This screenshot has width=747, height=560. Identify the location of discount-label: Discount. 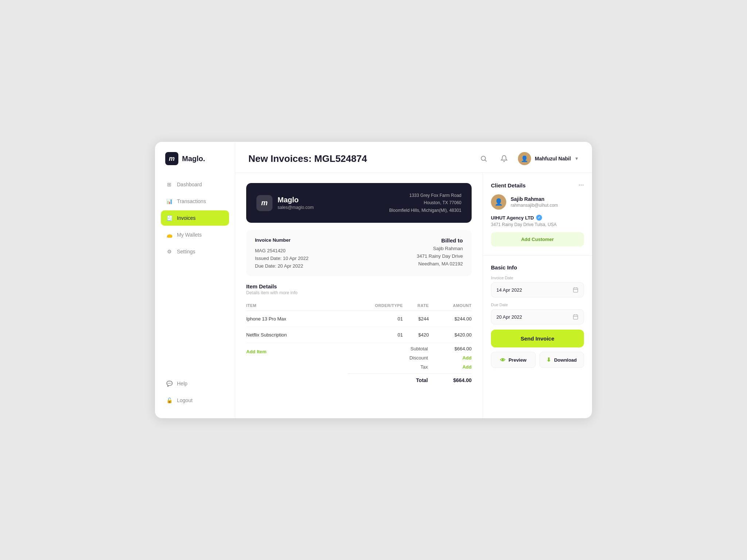
(413, 358).